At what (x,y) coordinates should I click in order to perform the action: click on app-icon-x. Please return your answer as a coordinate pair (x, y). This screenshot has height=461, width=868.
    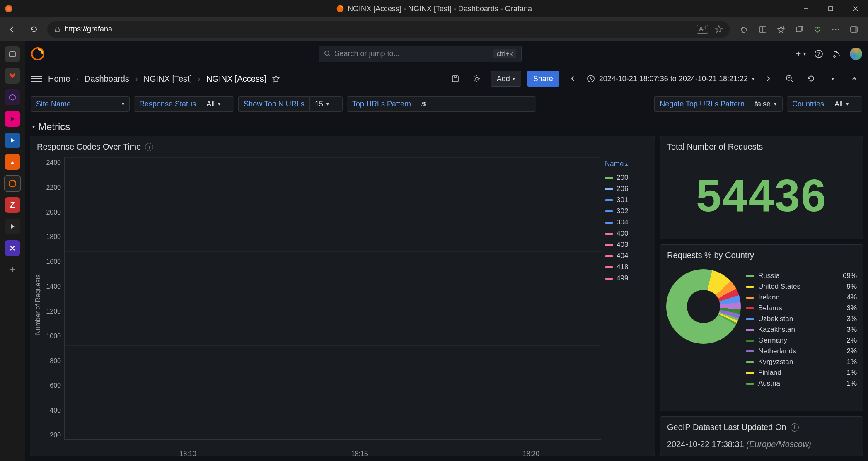
    Looking at the image, I should click on (12, 248).